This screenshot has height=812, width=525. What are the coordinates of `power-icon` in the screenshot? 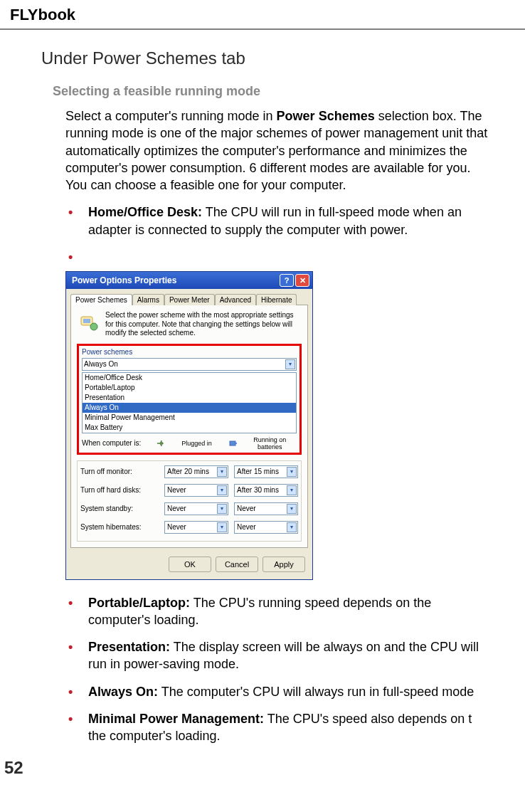 It's located at (88, 322).